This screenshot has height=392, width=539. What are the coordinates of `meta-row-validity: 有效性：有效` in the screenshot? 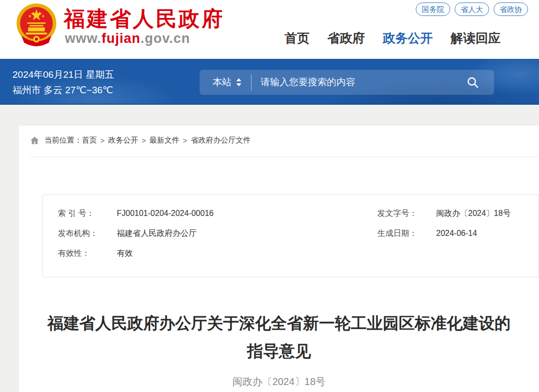 It's located at (136, 257).